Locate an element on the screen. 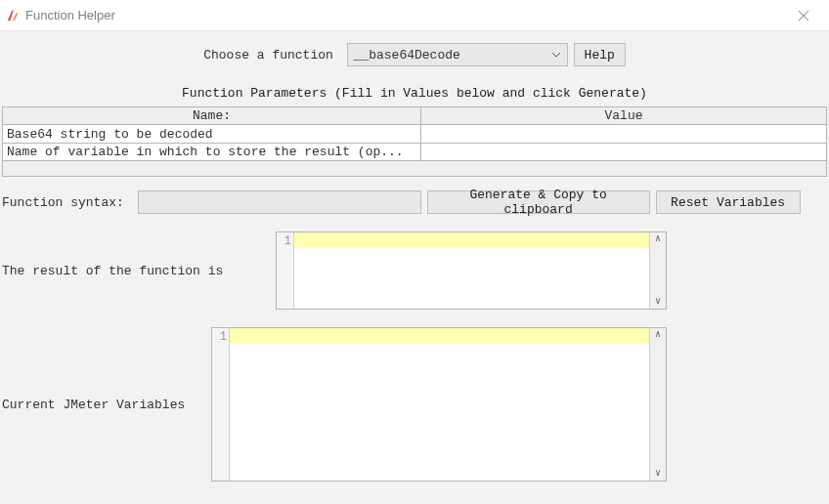 The image size is (829, 504). variables-highlight-line is located at coordinates (440, 336).